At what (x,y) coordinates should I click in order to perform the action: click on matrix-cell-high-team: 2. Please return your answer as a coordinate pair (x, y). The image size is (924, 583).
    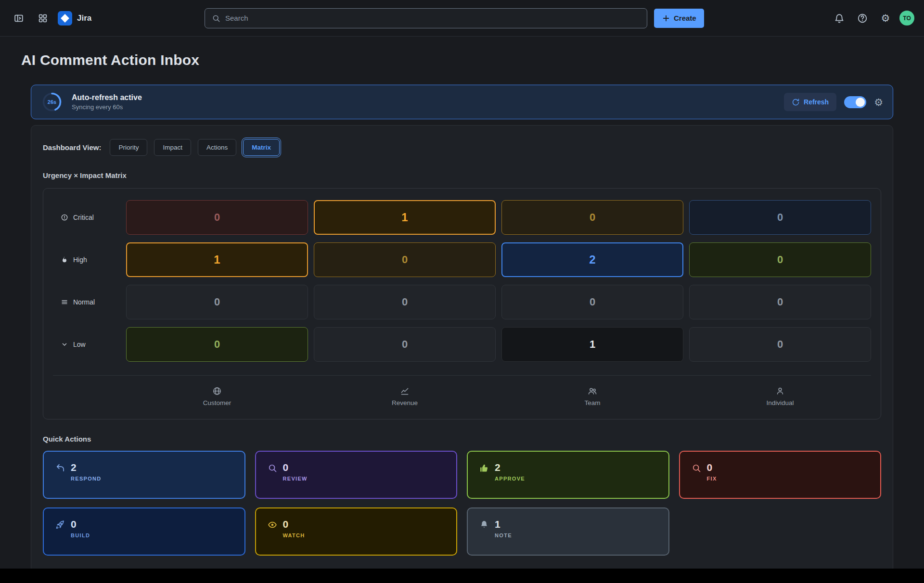
    Looking at the image, I should click on (592, 260).